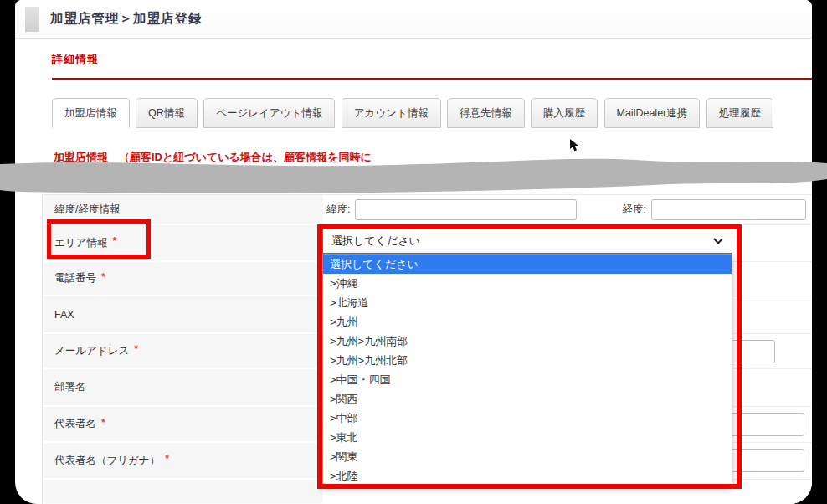 This screenshot has width=827, height=504. What do you see at coordinates (427, 210) in the screenshot?
I see `table-row-latlng: 緯度/経度情報 緯度: 経度:` at bounding box center [427, 210].